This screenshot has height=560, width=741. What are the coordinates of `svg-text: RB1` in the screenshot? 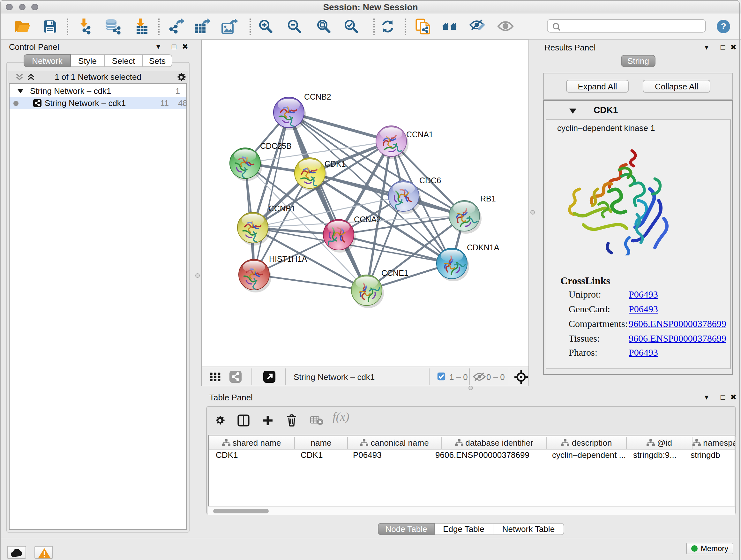 It's located at (488, 198).